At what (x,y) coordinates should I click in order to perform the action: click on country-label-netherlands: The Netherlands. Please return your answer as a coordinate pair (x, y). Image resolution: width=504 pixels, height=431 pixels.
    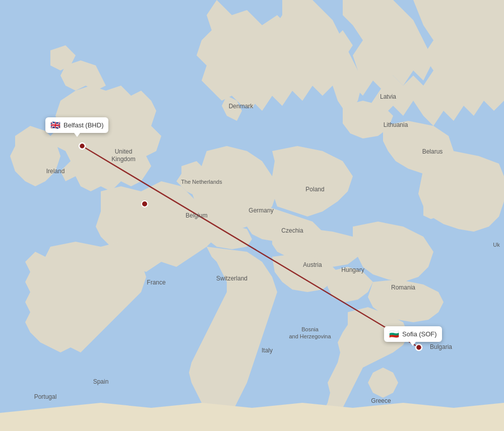
    Looking at the image, I should click on (202, 182).